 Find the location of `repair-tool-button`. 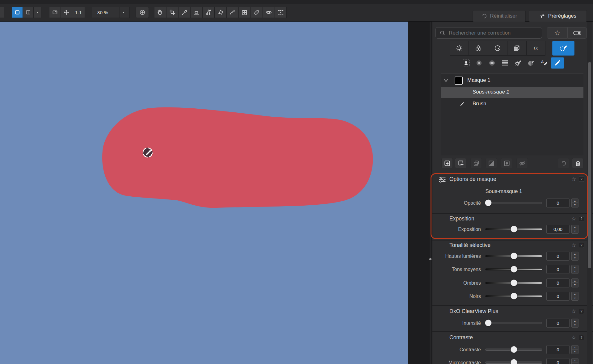

repair-tool-button is located at coordinates (256, 12).